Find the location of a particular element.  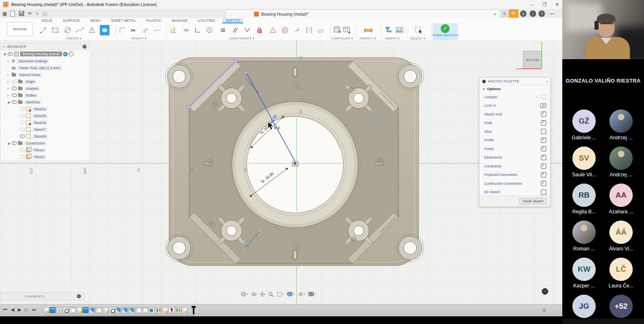

collapse-panel-icon: « is located at coordinates (4, 47).